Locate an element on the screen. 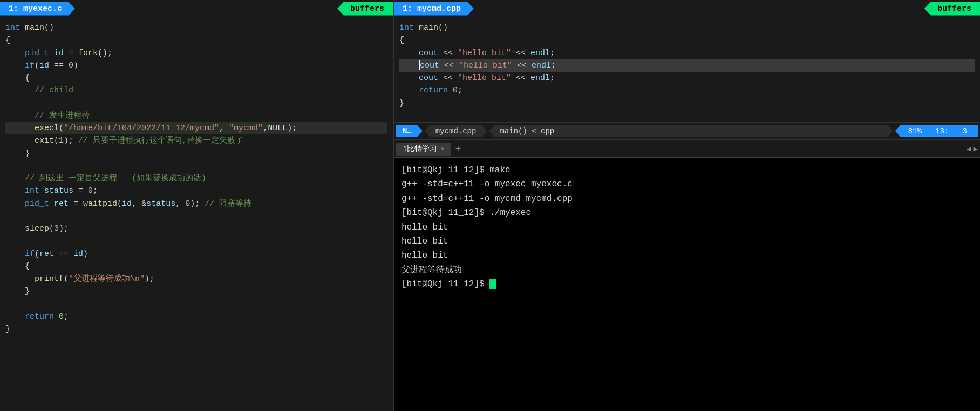 This screenshot has width=980, height=411. status-bar: N… mycmd.cpp main() < cpp 81% 13: 3 is located at coordinates (687, 131).